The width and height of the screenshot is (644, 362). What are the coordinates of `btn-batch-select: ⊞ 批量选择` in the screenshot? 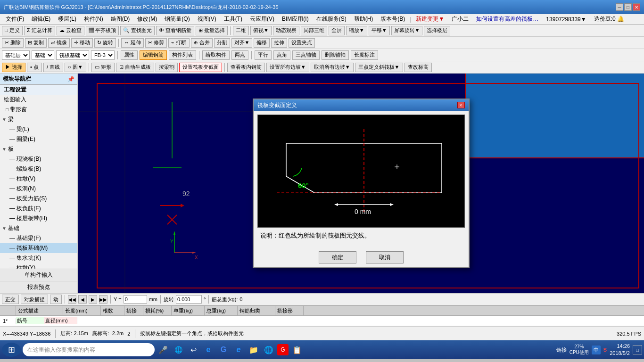 It's located at (212, 31).